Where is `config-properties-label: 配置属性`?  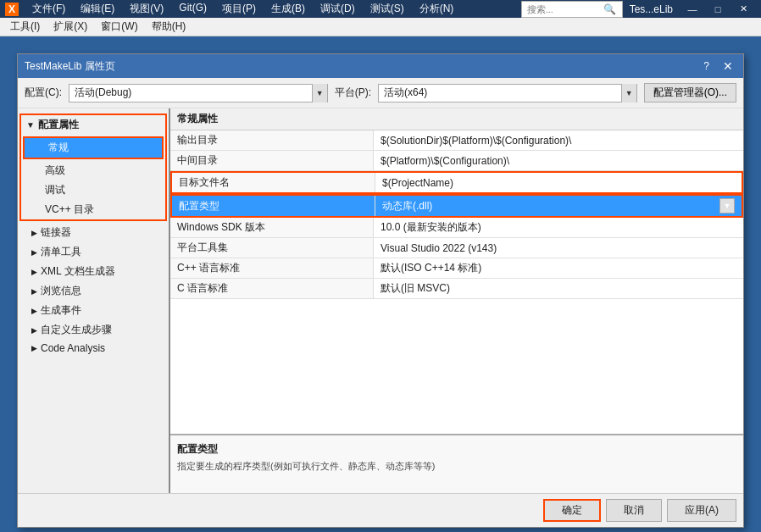 config-properties-label: 配置属性 is located at coordinates (58, 125).